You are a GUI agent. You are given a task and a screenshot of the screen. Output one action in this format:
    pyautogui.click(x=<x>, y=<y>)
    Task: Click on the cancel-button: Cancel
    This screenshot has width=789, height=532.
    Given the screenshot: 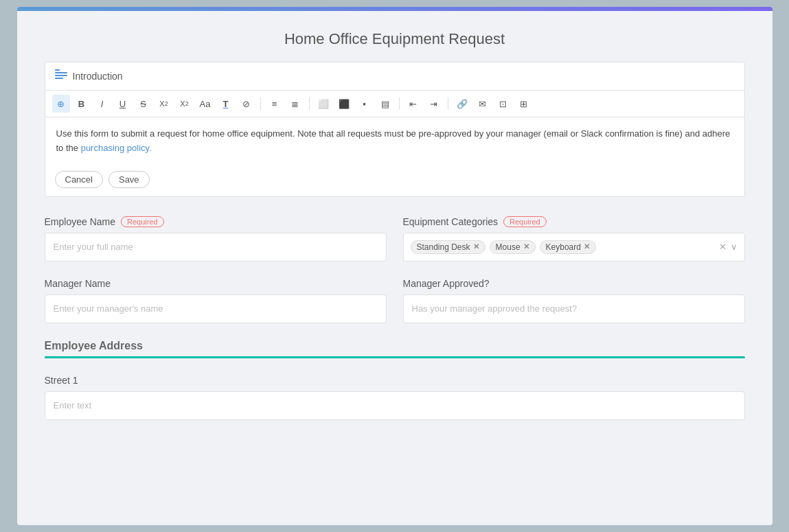 What is the action you would take?
    pyautogui.click(x=79, y=180)
    